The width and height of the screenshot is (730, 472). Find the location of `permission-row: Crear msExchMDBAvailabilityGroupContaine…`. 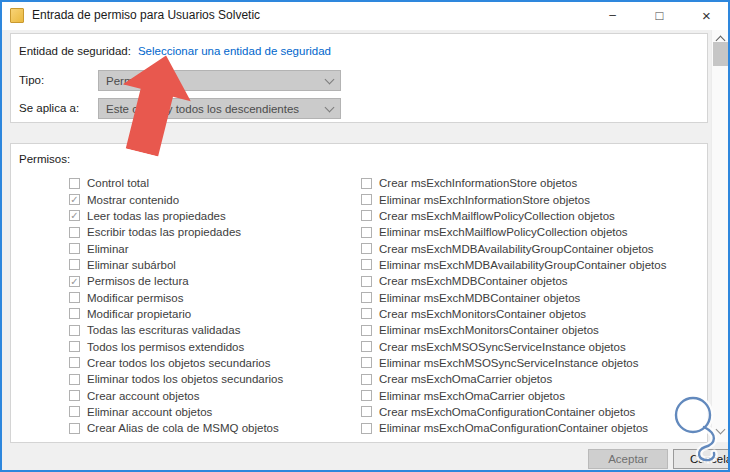

permission-row: Crear msExchMDBAvailabilityGroupContaine… is located at coordinates (514, 248).